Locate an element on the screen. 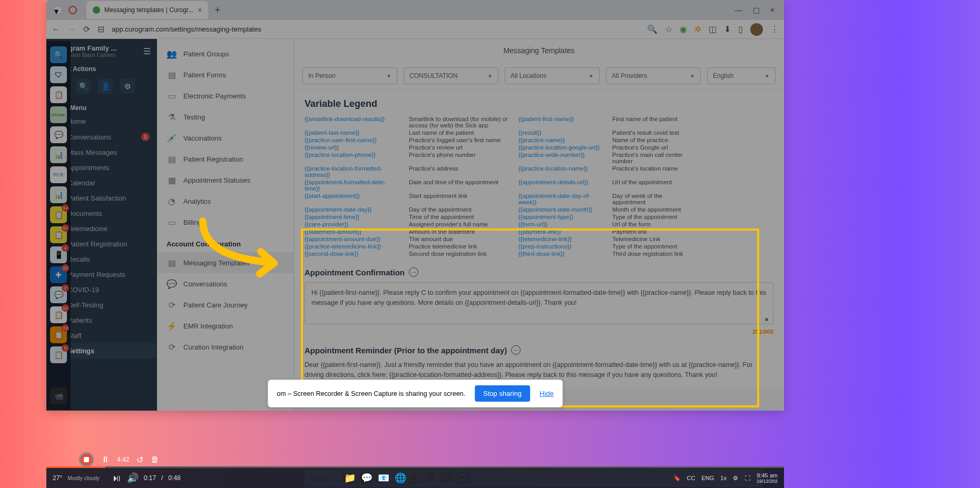 Image resolution: width=980 pixels, height=488 pixels. tb-app-4-icon: 🌐 is located at coordinates (400, 478).